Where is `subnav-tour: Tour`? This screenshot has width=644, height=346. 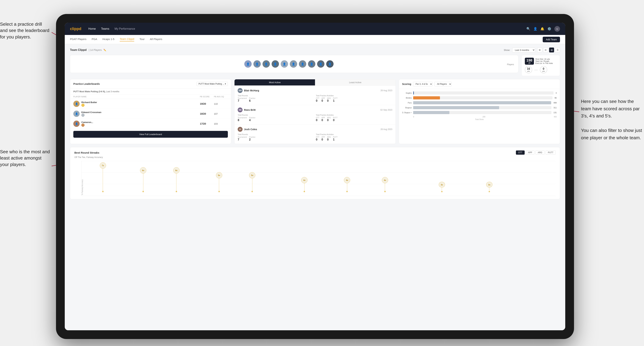
subnav-tour: Tour is located at coordinates (142, 39).